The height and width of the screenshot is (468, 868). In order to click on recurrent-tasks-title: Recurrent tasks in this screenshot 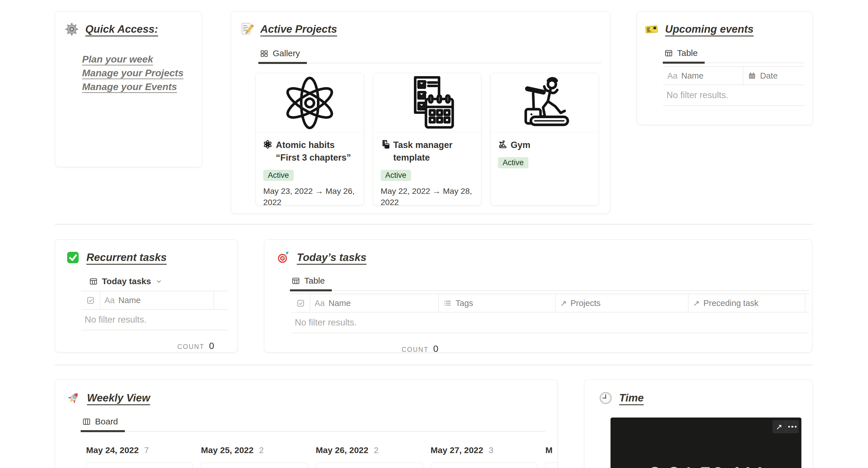, I will do `click(127, 258)`.